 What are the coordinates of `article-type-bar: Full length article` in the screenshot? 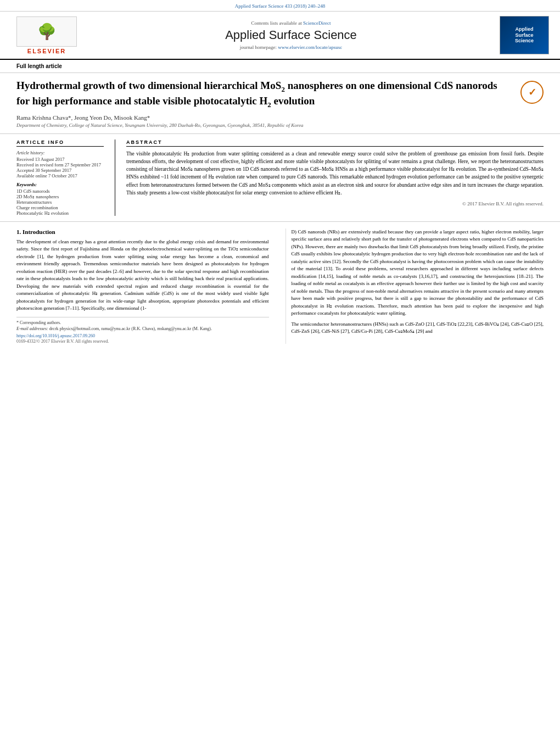 It's located at (280, 66).